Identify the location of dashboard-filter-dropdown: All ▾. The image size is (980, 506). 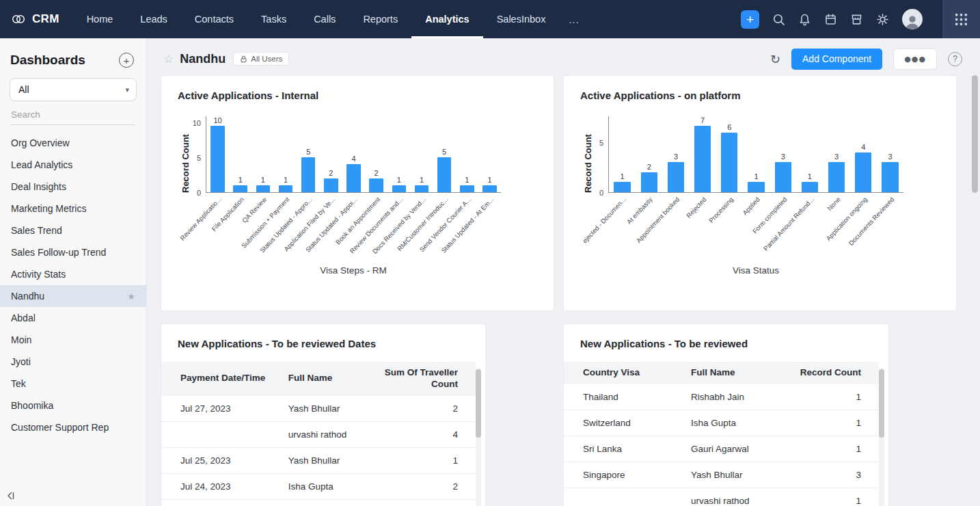
(73, 90).